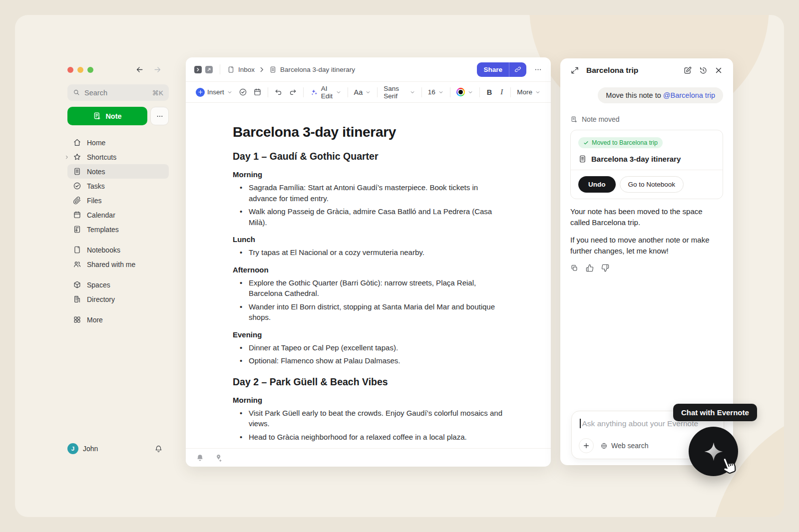 The width and height of the screenshot is (799, 532). Describe the element at coordinates (647, 231) in the screenshot. I see `assistant-response: Your note has been moved to the space ca…` at that location.